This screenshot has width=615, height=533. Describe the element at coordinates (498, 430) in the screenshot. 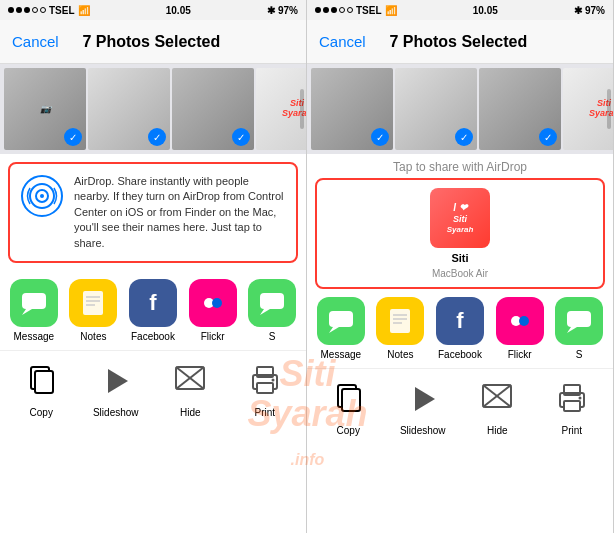

I see `raction-hide-label: Hide` at that location.